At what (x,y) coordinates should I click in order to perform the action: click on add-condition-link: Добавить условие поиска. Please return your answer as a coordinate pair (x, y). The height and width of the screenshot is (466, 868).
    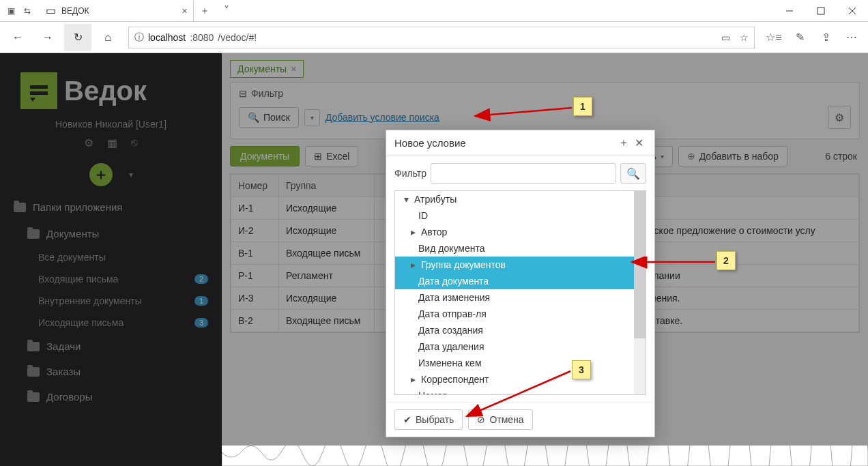
    Looking at the image, I should click on (382, 117).